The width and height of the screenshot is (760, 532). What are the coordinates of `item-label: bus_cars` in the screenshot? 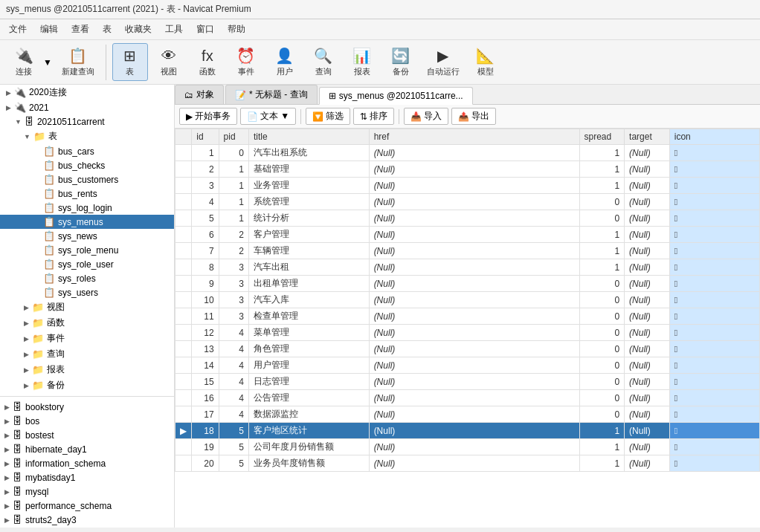 It's located at (76, 152).